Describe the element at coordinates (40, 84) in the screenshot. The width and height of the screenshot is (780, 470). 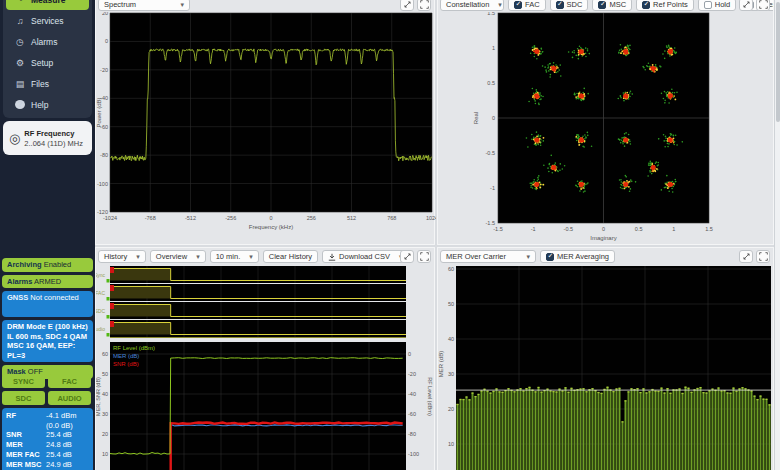
I see `sidebar-item-label: Files` at that location.